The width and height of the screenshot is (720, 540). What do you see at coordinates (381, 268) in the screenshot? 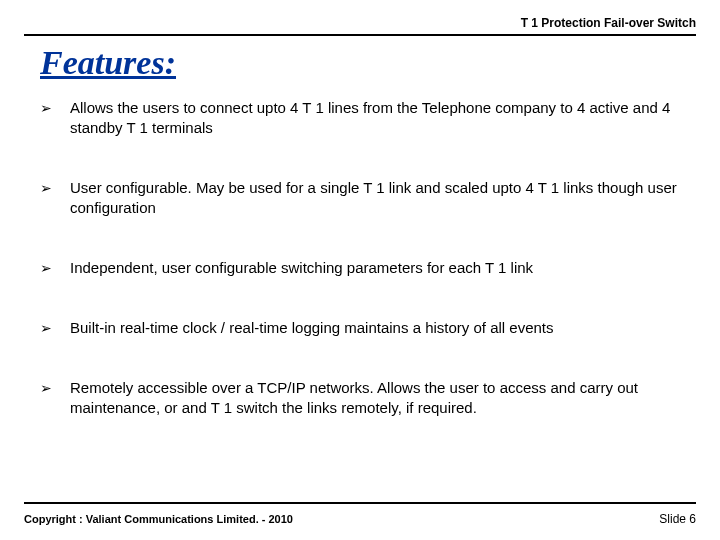
I see `list-item-text: Independent, user configurable switching…` at bounding box center [381, 268].